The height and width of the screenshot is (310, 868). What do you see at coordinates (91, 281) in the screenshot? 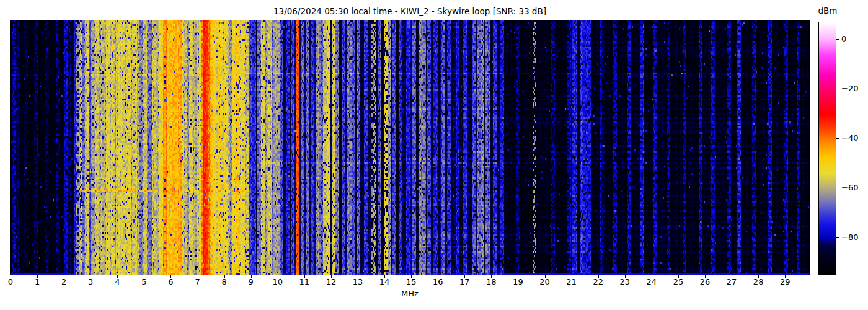
I see `x-tick-label: 3` at bounding box center [91, 281].